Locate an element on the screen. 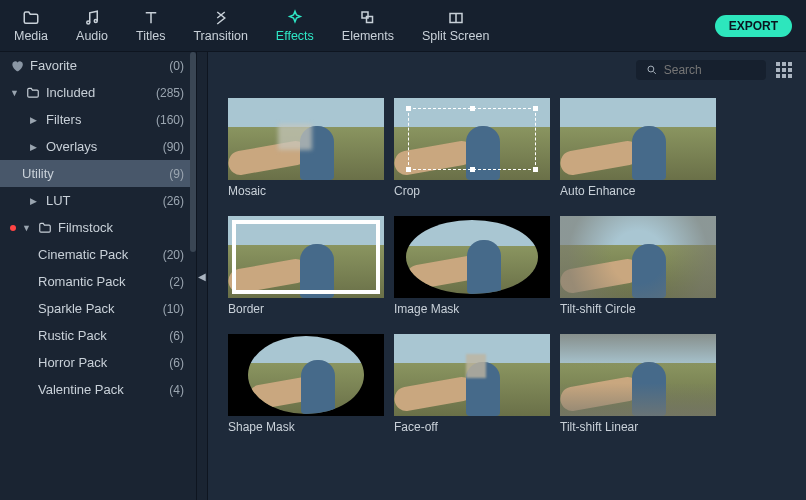  effect-label: Tilt-shift Linear is located at coordinates (638, 427).